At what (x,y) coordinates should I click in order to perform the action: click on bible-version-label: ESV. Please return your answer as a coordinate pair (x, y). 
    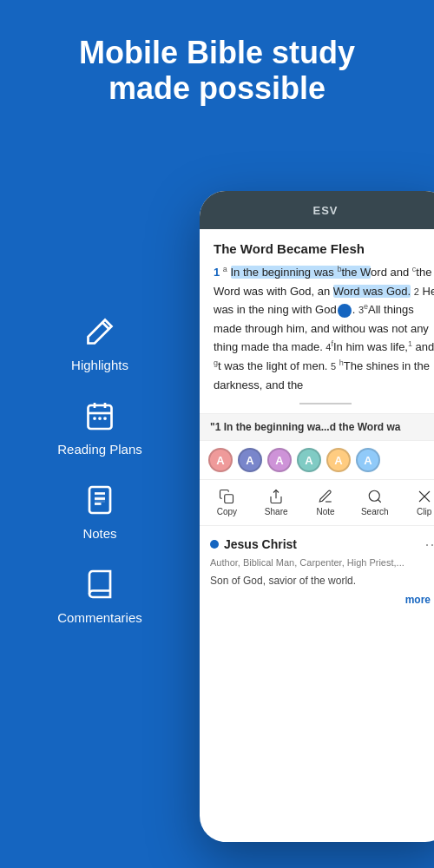
    Looking at the image, I should click on (325, 210).